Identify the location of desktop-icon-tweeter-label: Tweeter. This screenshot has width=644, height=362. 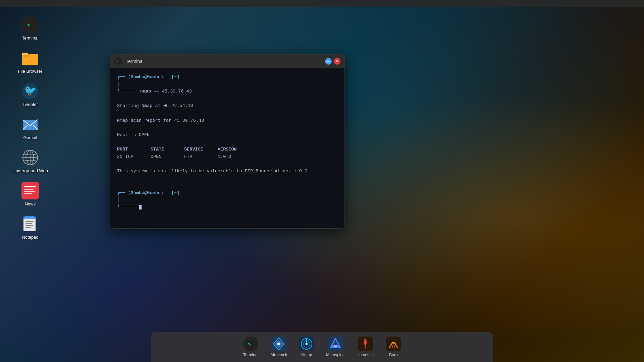
(30, 105).